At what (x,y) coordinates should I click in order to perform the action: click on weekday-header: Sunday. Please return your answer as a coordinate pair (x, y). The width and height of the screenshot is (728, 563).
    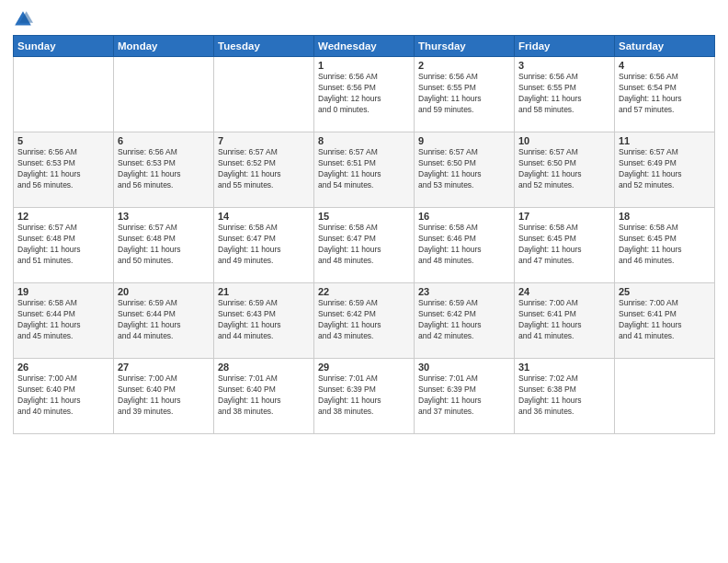
    Looking at the image, I should click on (64, 46).